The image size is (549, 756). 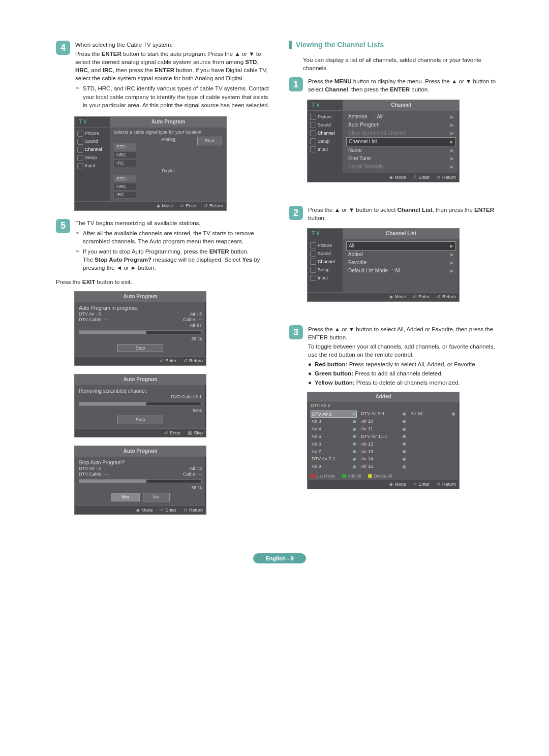 What do you see at coordinates (173, 247) in the screenshot?
I see `step-5-body: The TV begins memorizing all available s…` at bounding box center [173, 247].